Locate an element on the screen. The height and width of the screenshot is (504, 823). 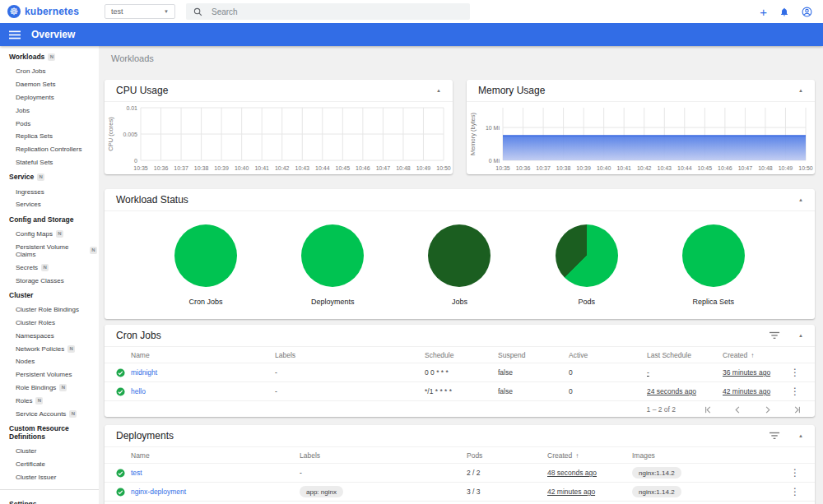
sidebar-item-settings: Settings is located at coordinates (49, 500).